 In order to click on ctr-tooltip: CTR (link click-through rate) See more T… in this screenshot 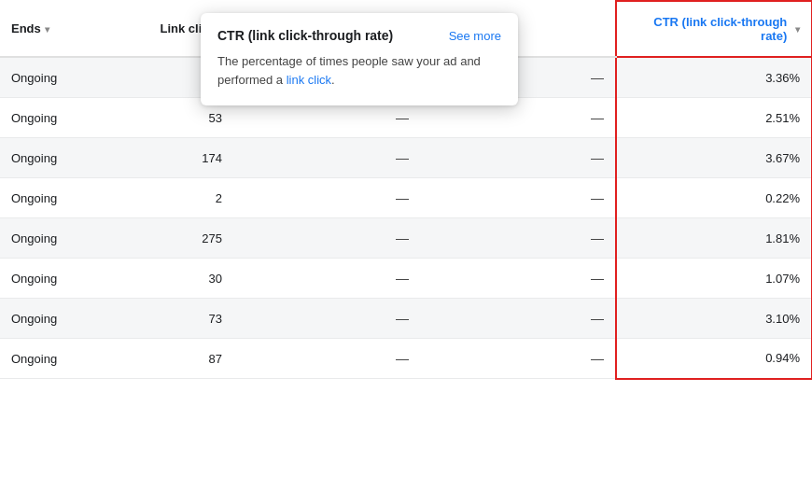, I will do `click(359, 60)`.